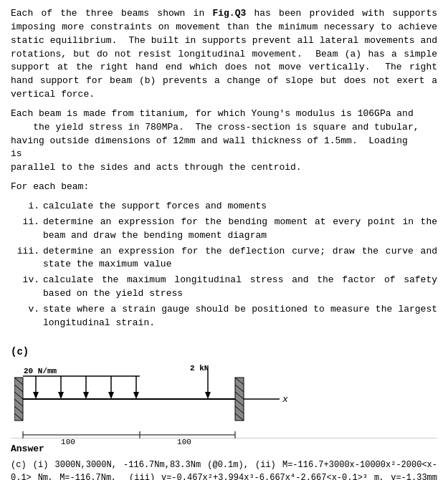  I want to click on list-item-v: v. state where a strain gauge should be …, so click(224, 317).